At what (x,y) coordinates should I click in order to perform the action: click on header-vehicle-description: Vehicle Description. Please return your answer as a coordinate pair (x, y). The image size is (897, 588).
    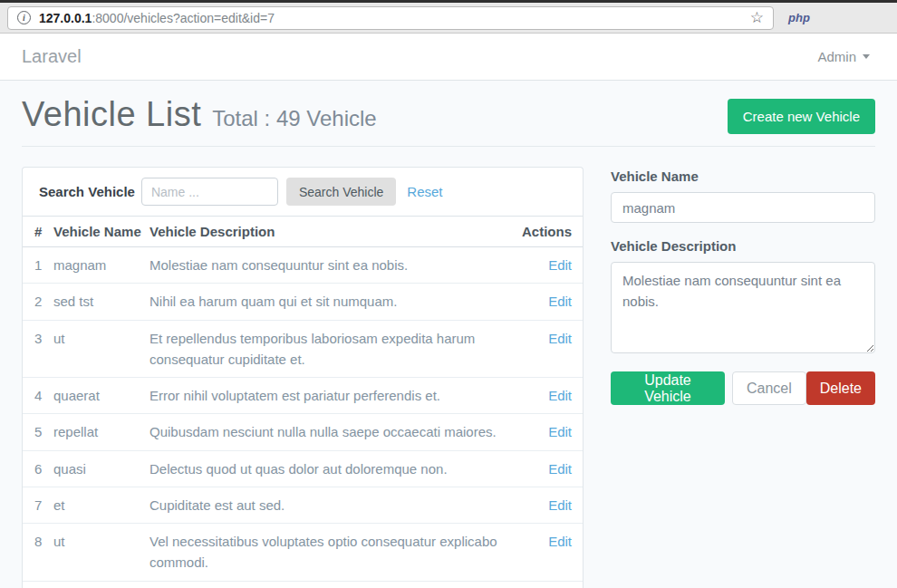
    Looking at the image, I should click on (335, 232).